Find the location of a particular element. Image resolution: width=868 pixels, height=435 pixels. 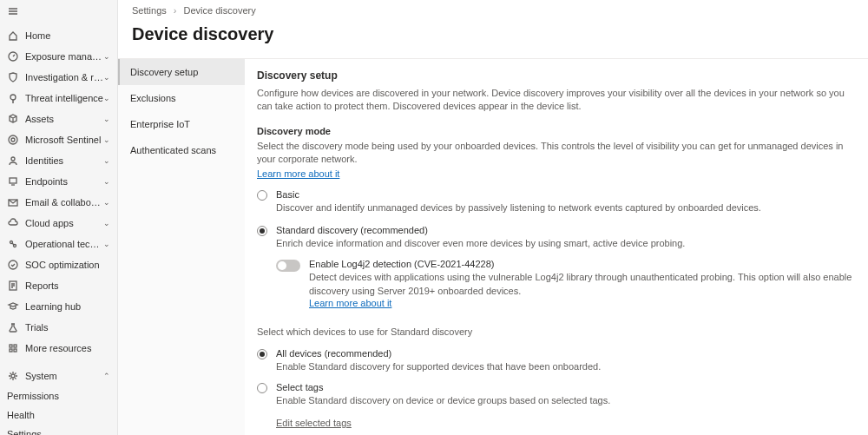

sidebar-item-label: Investigation & response is located at coordinates (64, 77).